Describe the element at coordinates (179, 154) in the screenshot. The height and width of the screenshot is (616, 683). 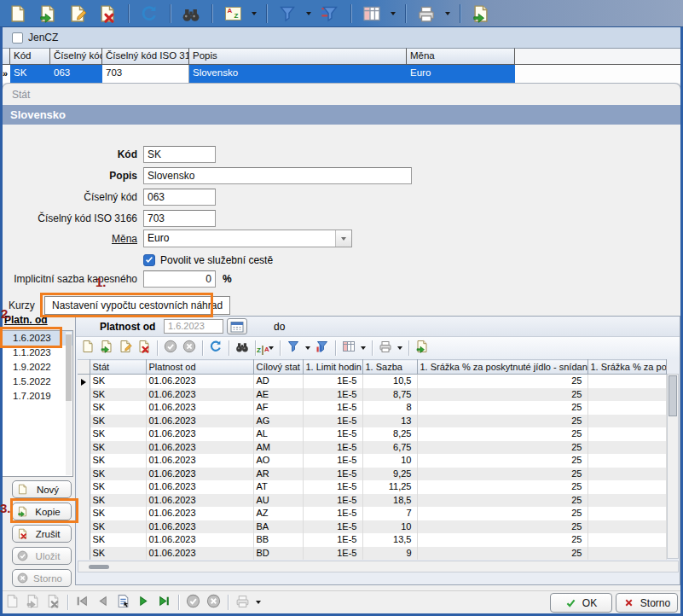
I see `kod-input` at that location.